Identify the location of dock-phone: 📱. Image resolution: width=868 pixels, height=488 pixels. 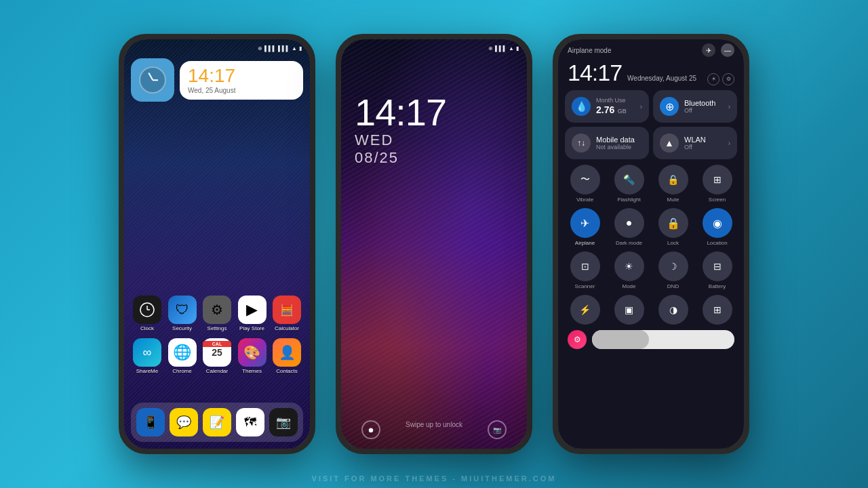
(151, 422).